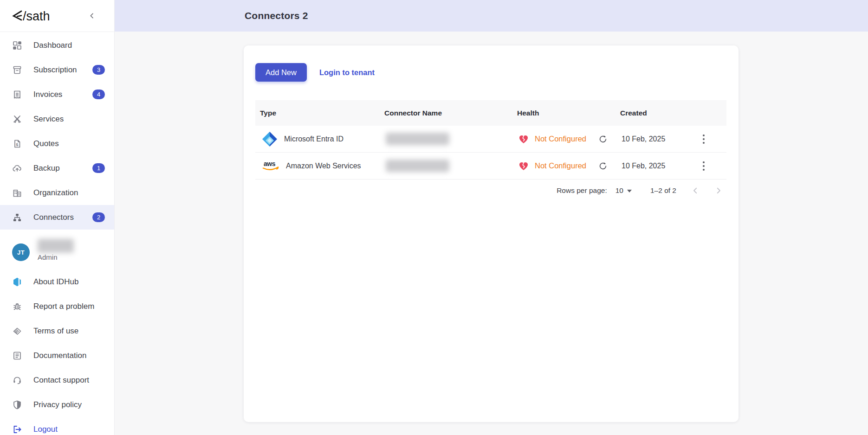 The height and width of the screenshot is (435, 868). I want to click on logo-text: /sath, so click(36, 16).